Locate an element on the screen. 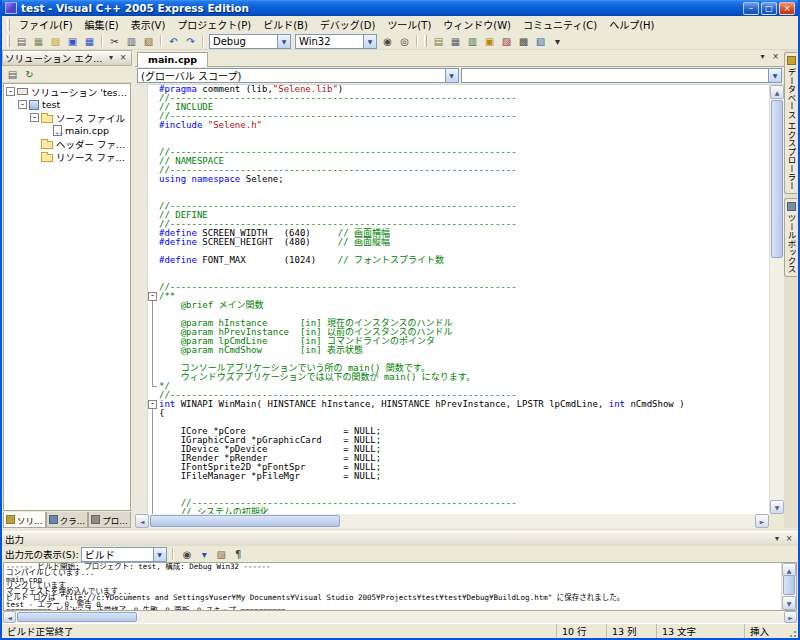 Image resolution: width=800 pixels, height=640 pixels. refresh-icon: ↻ is located at coordinates (30, 74).